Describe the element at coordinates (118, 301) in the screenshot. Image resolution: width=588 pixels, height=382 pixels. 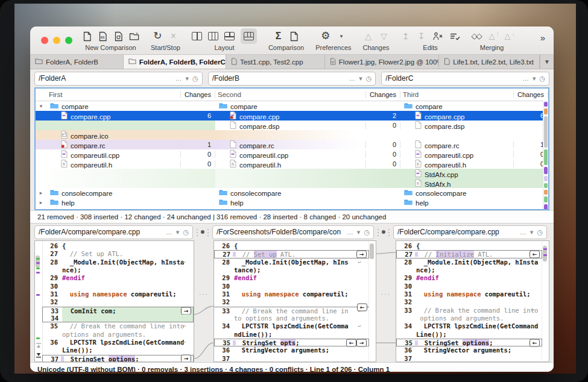
I see `code-area: 26{27 // Set up ATL.28 _Module.Init(Obje…` at that location.